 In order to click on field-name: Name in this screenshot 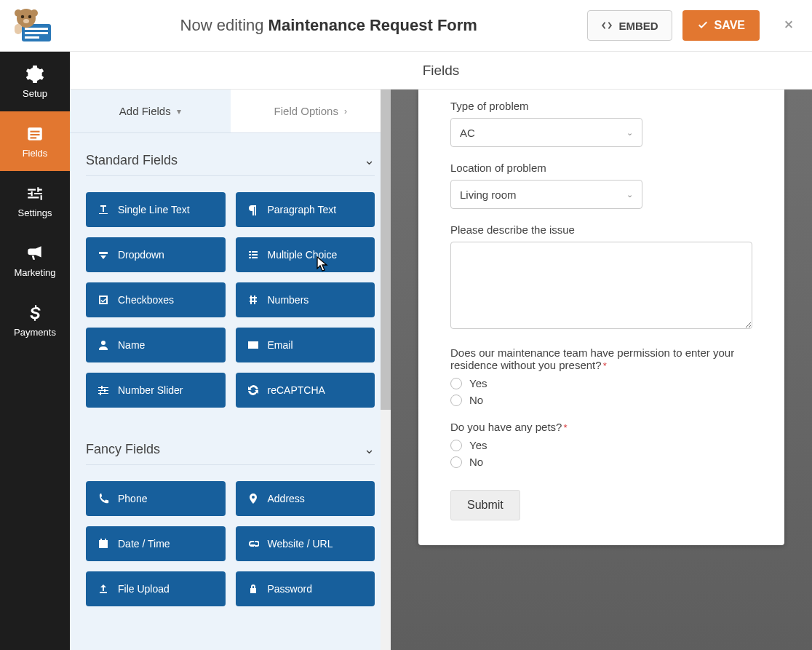, I will do `click(156, 345)`.